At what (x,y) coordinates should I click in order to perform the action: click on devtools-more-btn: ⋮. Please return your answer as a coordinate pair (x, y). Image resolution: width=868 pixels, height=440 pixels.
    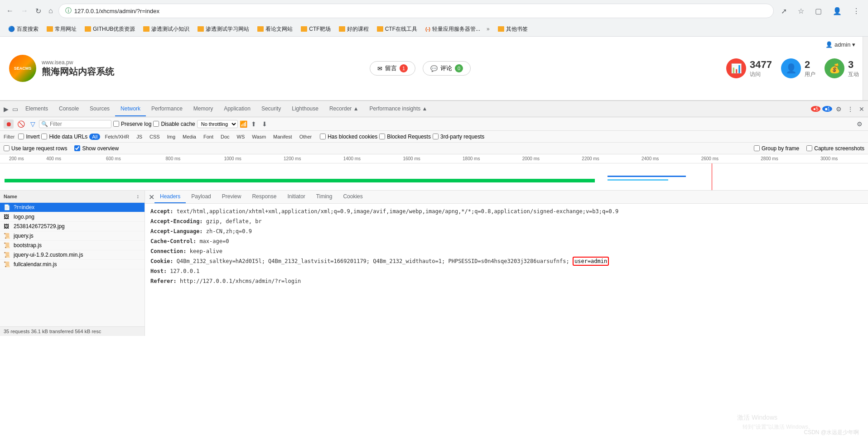
    Looking at the image, I should click on (850, 109).